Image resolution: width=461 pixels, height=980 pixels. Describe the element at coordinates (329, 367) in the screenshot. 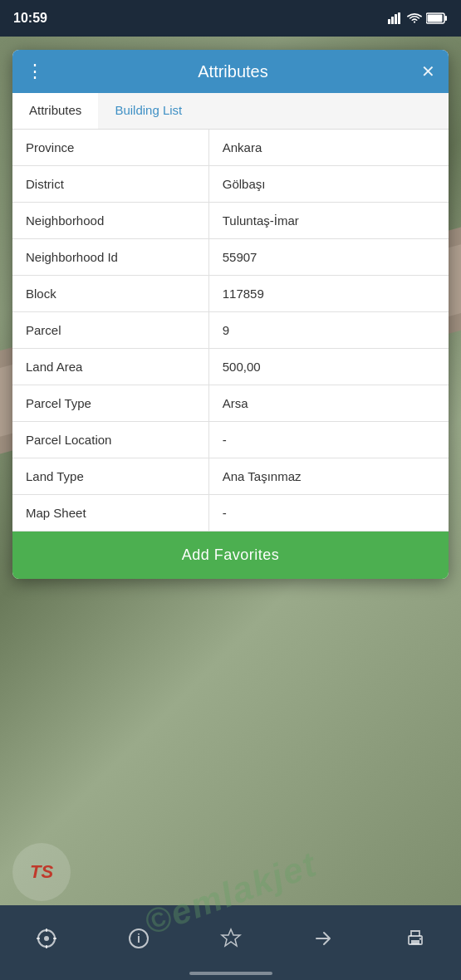

I see `attr-value: 500,00` at that location.